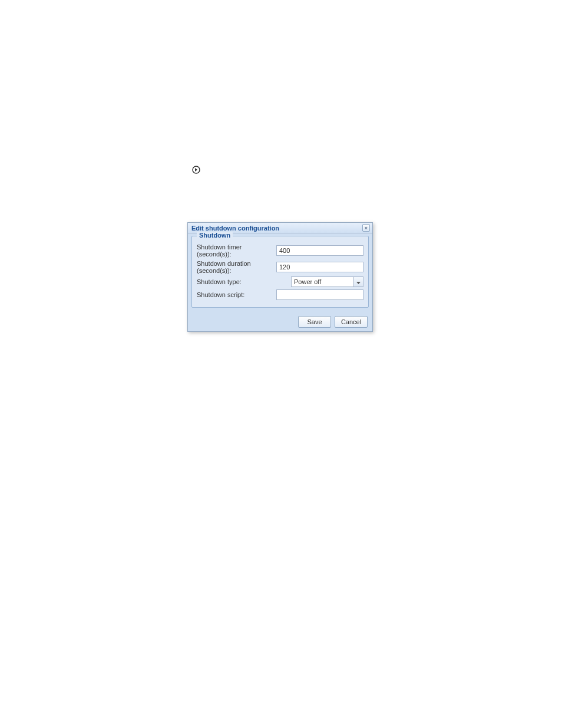  What do you see at coordinates (280, 272) in the screenshot?
I see `shutdown-fieldset: Shutdown Shutdown timer (second(s))` at bounding box center [280, 272].